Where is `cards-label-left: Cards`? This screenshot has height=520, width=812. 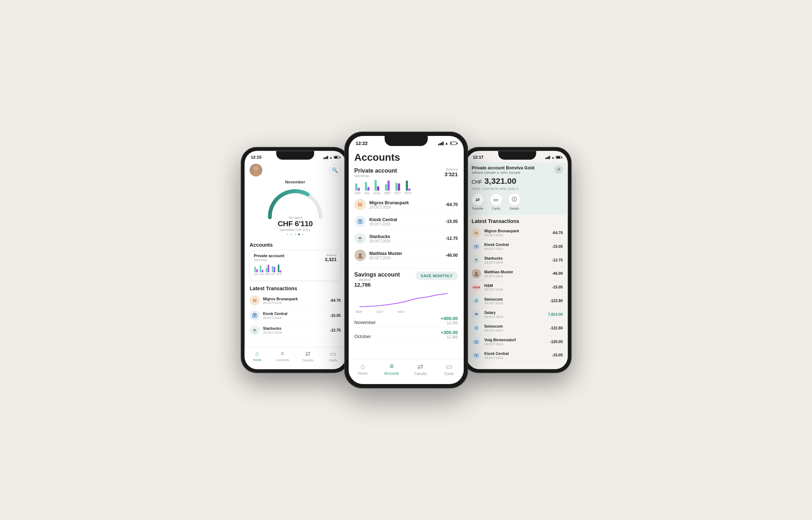 cards-label-left: Cards is located at coordinates (333, 360).